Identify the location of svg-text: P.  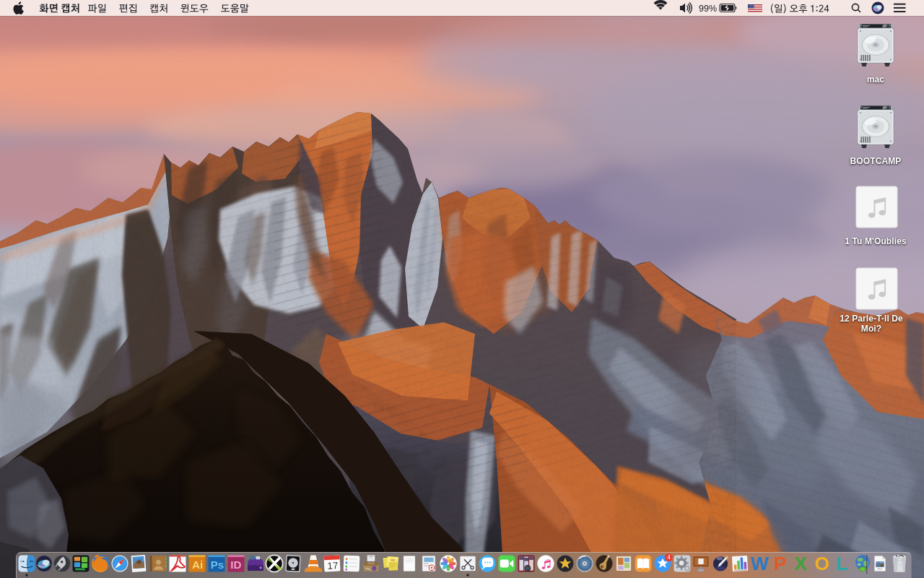
(780, 564).